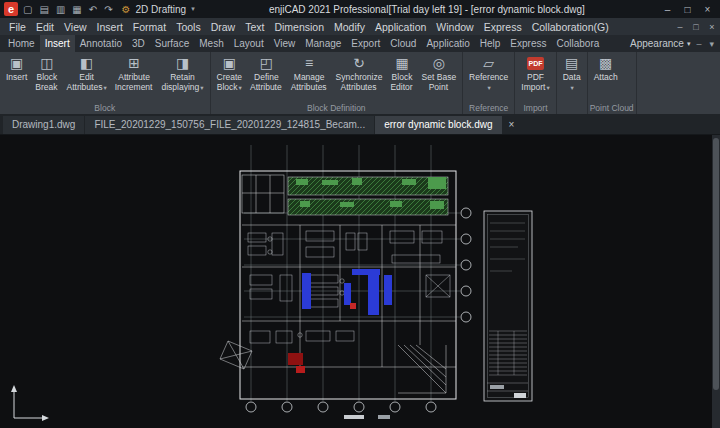  I want to click on open-file-icon: ▤, so click(44, 10).